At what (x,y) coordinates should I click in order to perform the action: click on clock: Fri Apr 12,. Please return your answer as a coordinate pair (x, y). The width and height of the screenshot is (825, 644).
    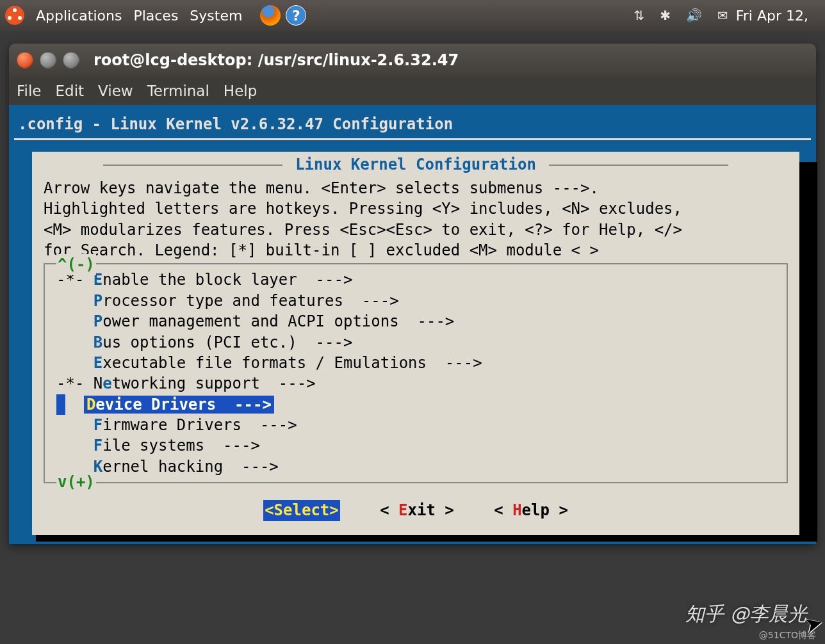
    Looking at the image, I should click on (772, 15).